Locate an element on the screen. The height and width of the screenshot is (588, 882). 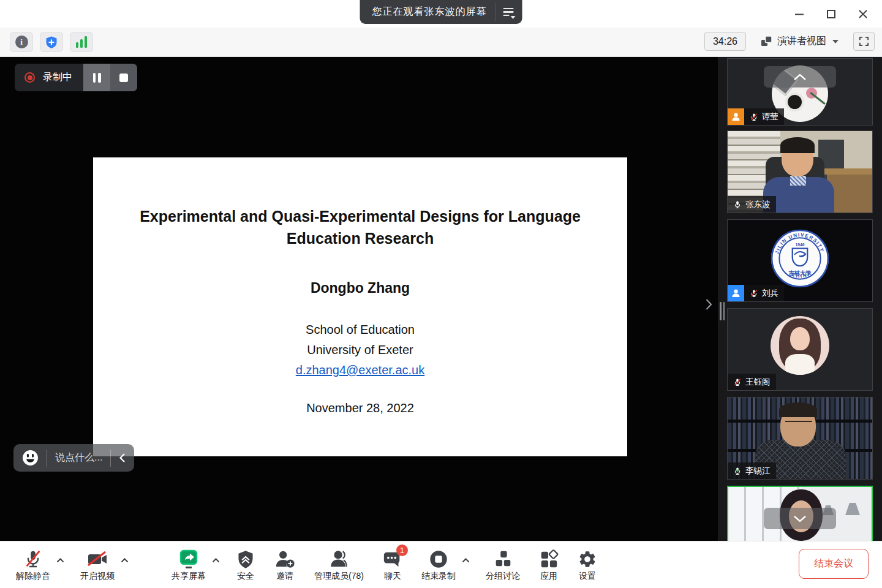
fullscreen-button is located at coordinates (864, 42).